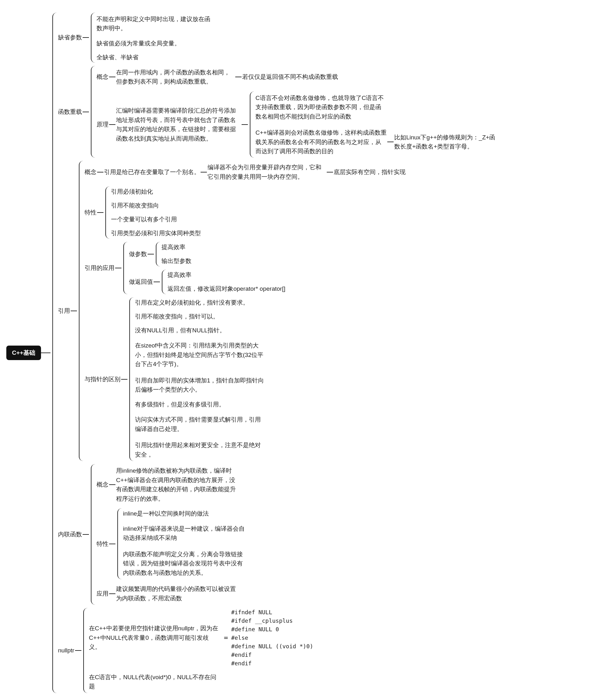  Describe the element at coordinates (138, 254) in the screenshot. I see `label: 做参数` at that location.